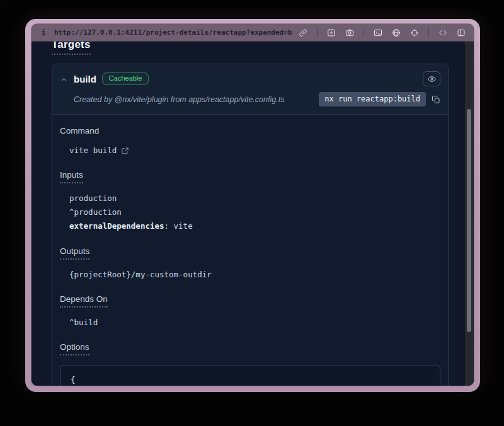 Image resolution: width=504 pixels, height=426 pixels. What do you see at coordinates (350, 33) in the screenshot?
I see `camera-icon` at bounding box center [350, 33].